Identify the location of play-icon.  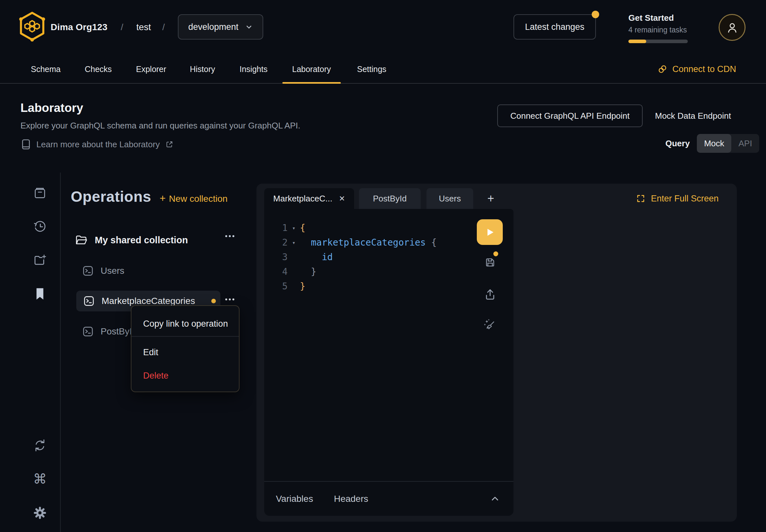
(490, 232).